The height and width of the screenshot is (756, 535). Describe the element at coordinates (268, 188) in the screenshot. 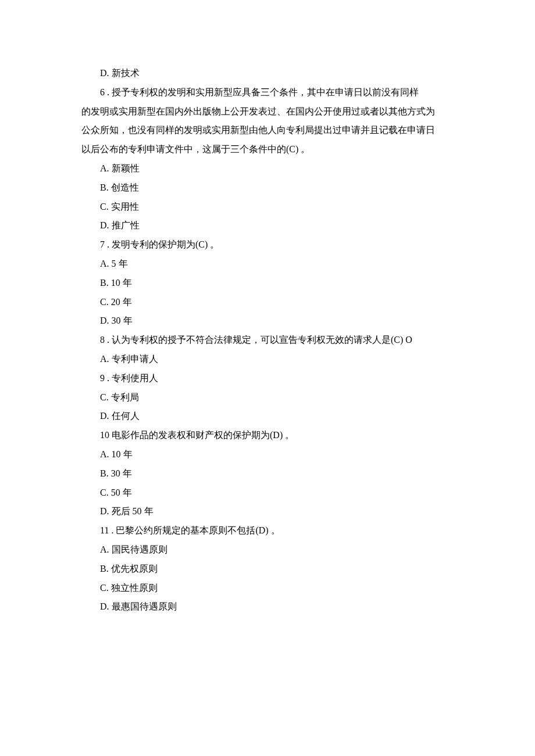

I see `text-line: B. 创造性` at that location.